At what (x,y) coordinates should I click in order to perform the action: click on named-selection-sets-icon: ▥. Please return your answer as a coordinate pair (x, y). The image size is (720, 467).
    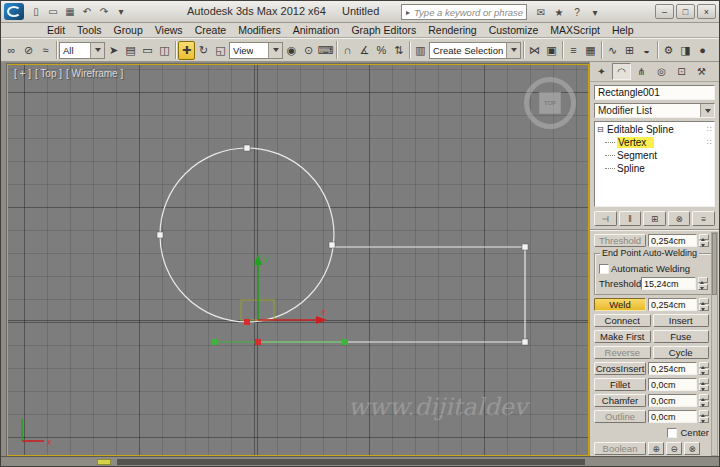
    Looking at the image, I should click on (420, 50).